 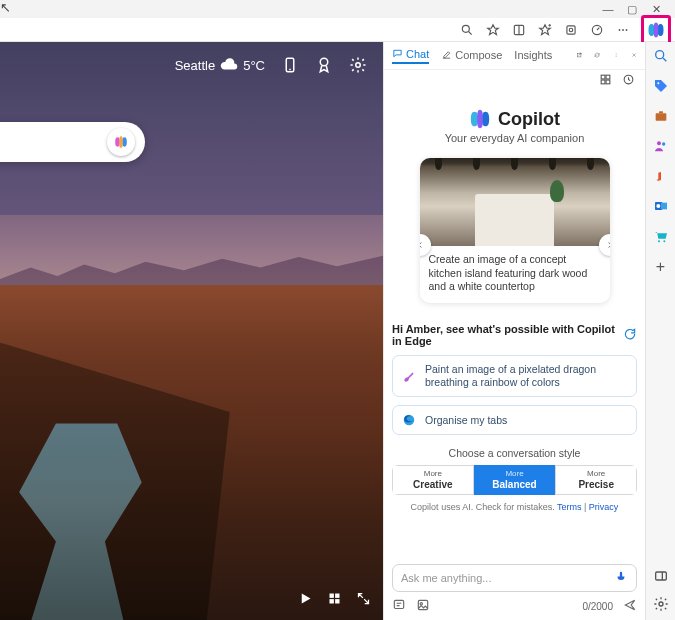 What do you see at coordinates (661, 206) in the screenshot?
I see `sidebar-outlook-icon` at bounding box center [661, 206].